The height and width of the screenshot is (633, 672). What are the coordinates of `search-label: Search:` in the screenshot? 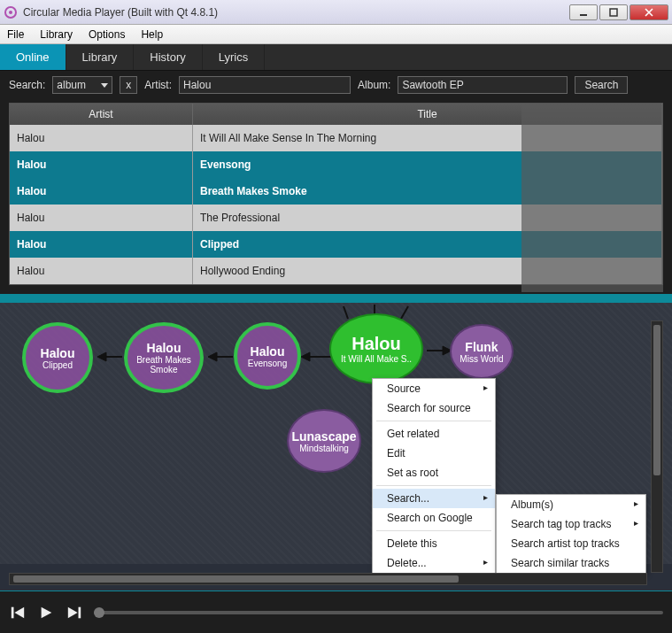 It's located at (27, 85).